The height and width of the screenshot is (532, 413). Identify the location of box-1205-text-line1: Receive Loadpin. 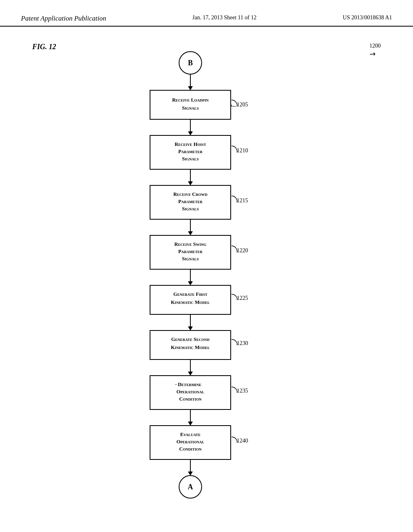
(190, 100).